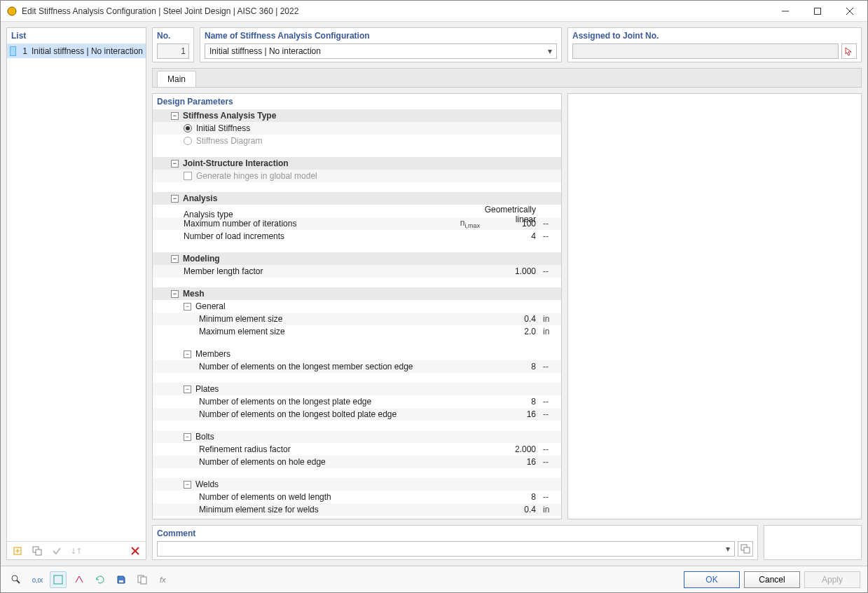 The height and width of the screenshot is (593, 868). What do you see at coordinates (308, 214) in the screenshot?
I see `row-analysis-type: Analysis type` at bounding box center [308, 214].